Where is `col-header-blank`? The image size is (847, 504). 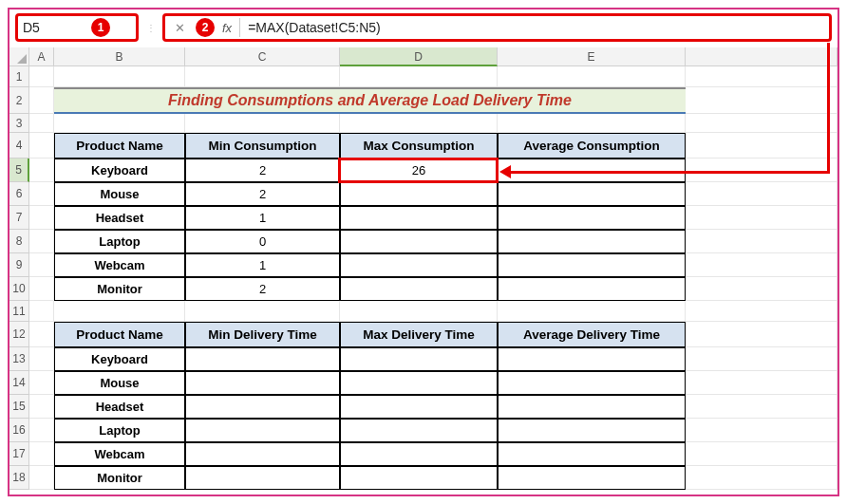 col-header-blank is located at coordinates (762, 57).